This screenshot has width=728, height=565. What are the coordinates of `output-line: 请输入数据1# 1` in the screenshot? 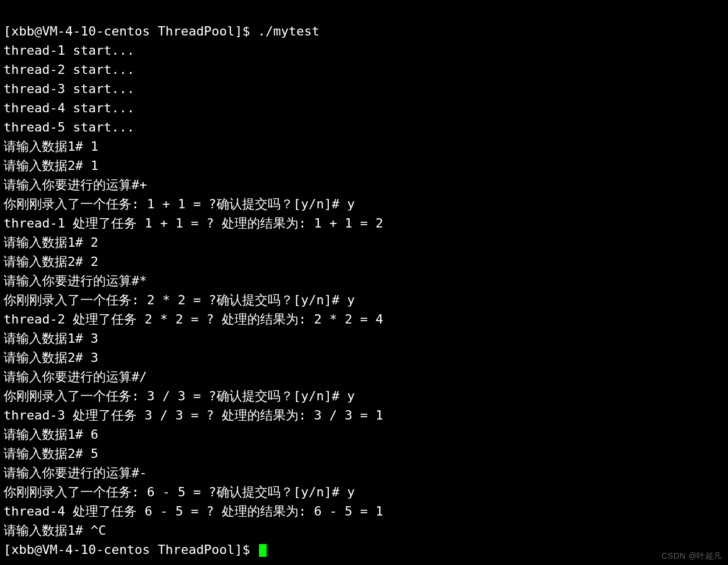 It's located at (51, 147).